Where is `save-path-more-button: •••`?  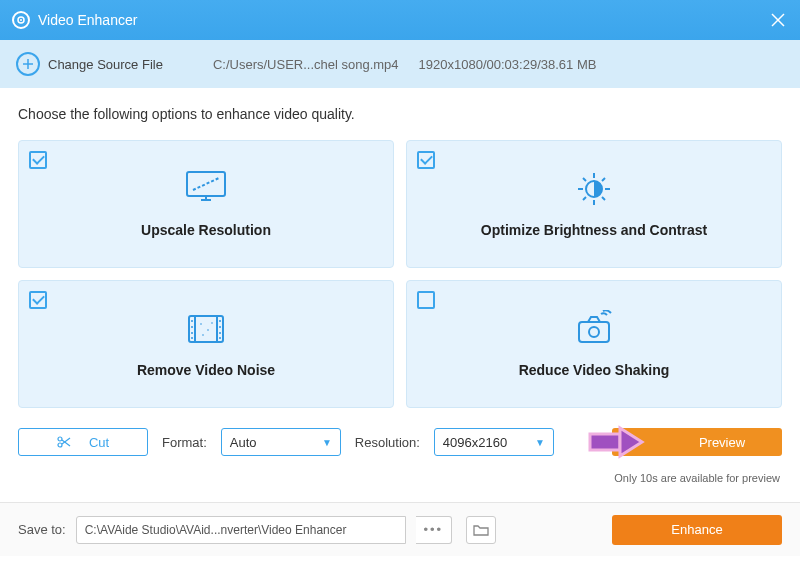 save-path-more-button: ••• is located at coordinates (434, 530).